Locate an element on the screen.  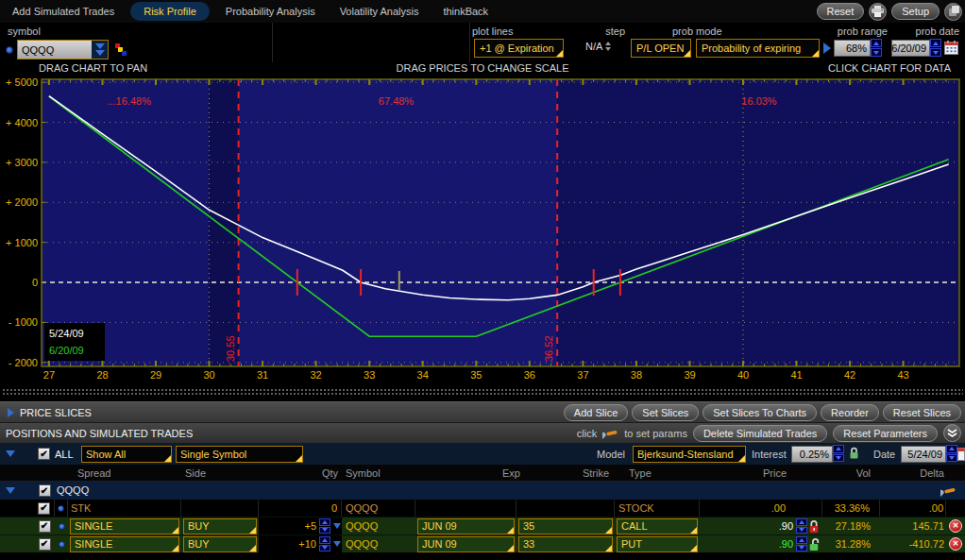
pl-mode-dropdown: P/L OPEN is located at coordinates (661, 48).